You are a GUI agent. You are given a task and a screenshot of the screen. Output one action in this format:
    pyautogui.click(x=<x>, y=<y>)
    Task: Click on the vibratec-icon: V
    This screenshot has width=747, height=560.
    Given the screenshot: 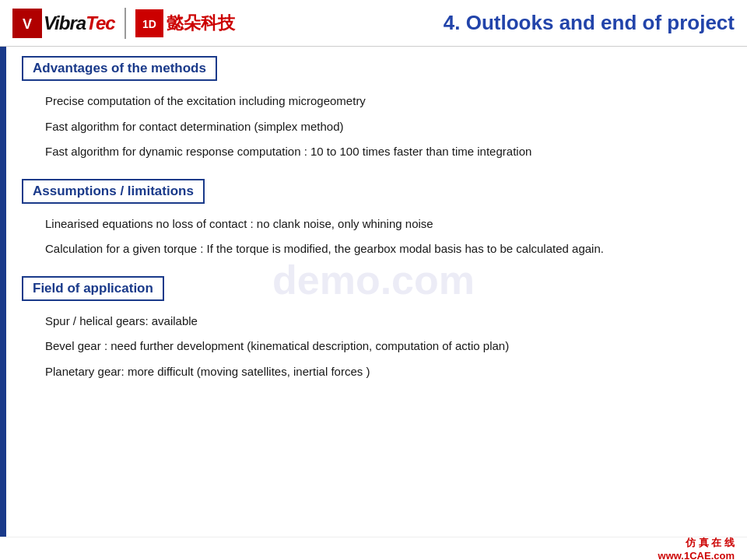 What is the action you would take?
    pyautogui.click(x=27, y=23)
    